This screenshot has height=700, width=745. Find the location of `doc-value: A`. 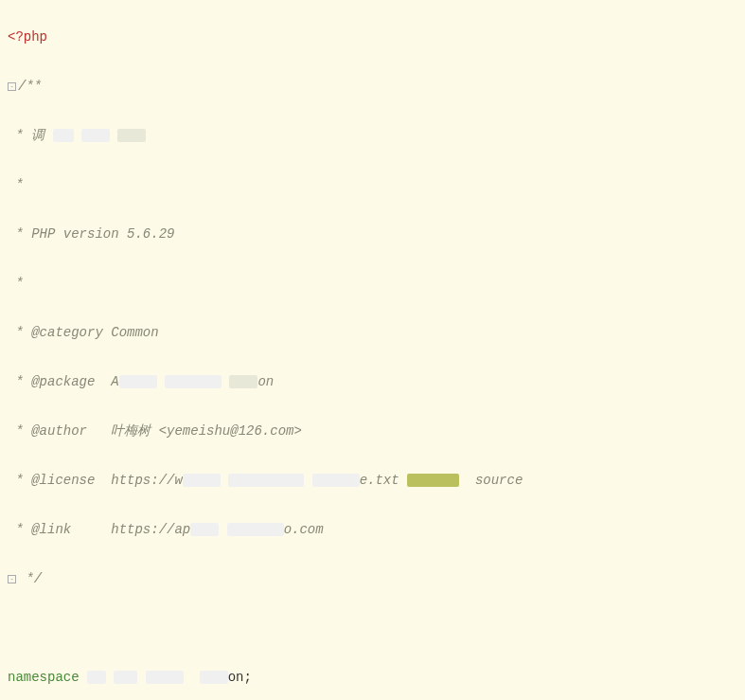

doc-value: A is located at coordinates (112, 382).